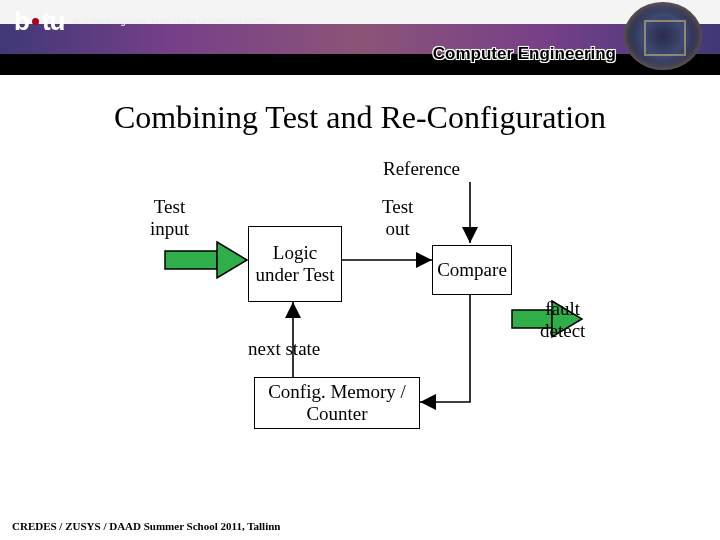  Describe the element at coordinates (174, 22) in the screenshot. I see `logo-subtext: Brandenburgische Technische Universität …` at that location.